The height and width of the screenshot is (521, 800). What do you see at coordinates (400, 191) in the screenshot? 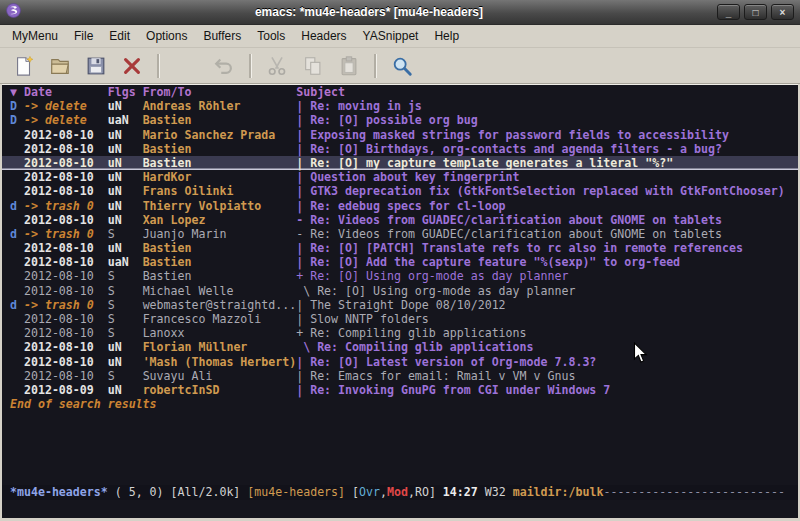
I see `message-row: 2012-08-10 uN Frans Oilinki | GTK3 depre…` at bounding box center [400, 191].